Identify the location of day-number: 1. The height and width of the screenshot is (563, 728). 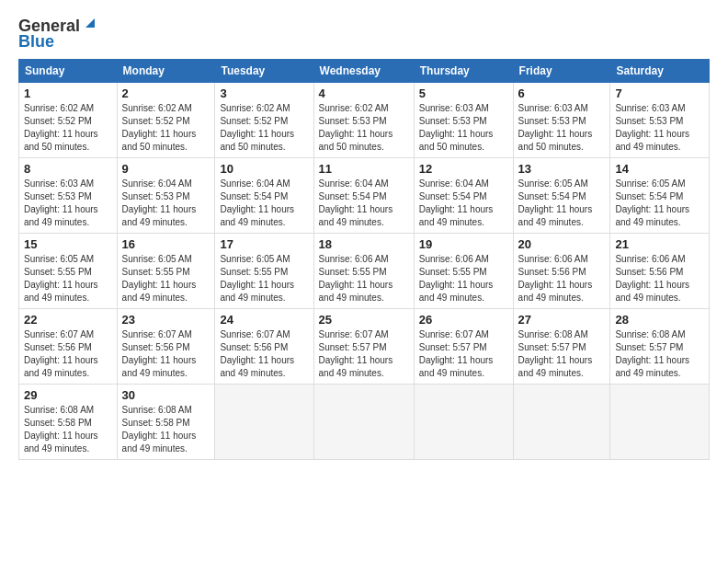
(68, 94).